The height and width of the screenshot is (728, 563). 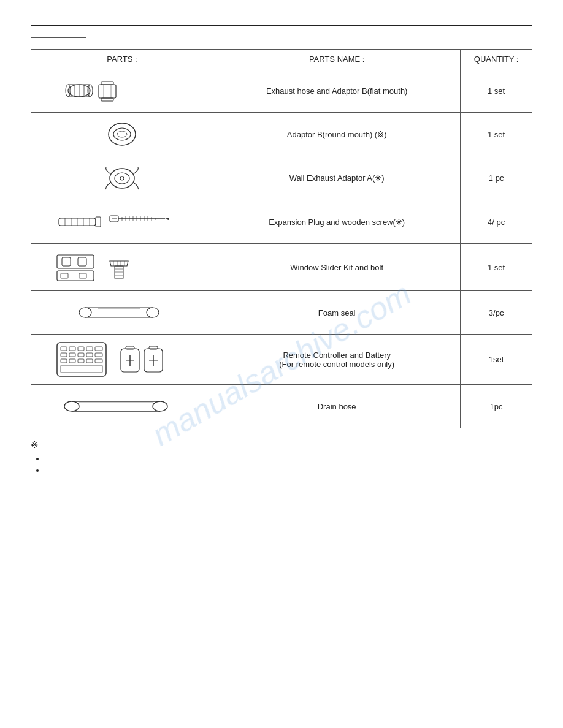 What do you see at coordinates (497, 178) in the screenshot?
I see `wall-adaptor-qty: 1 pc` at bounding box center [497, 178].